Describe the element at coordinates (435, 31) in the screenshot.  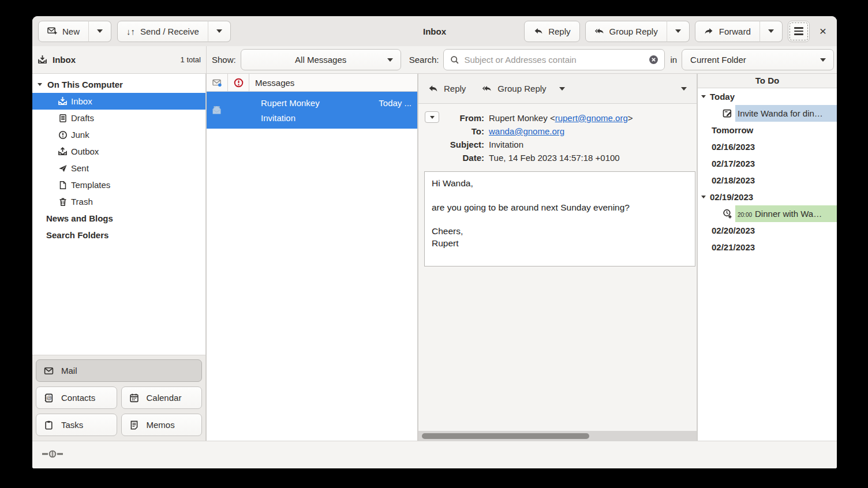
I see `main-toolbar: New ↓↑ Send / Receive Inbox` at that location.